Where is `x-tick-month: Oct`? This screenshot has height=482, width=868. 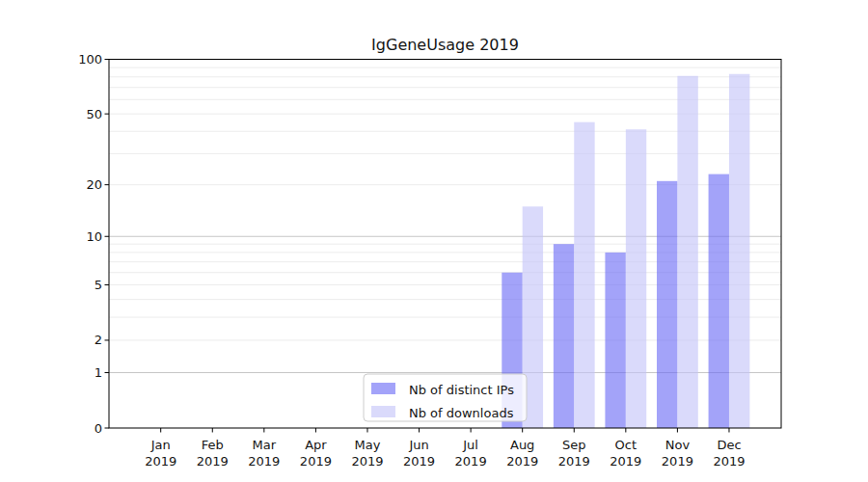 x-tick-month: Oct is located at coordinates (626, 445).